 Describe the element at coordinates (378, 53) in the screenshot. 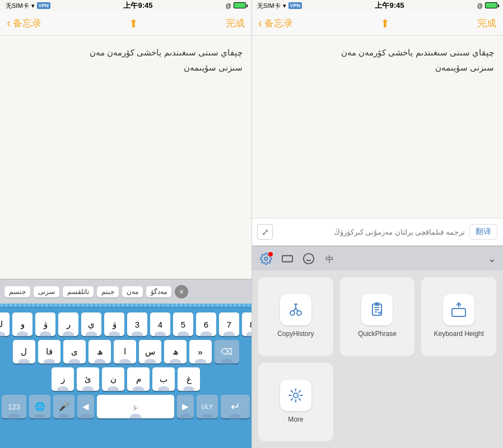

I see `right-text-line1: چپقاي سىنى سىغىندىم ياخشى كۆرمەن مەن` at that location.